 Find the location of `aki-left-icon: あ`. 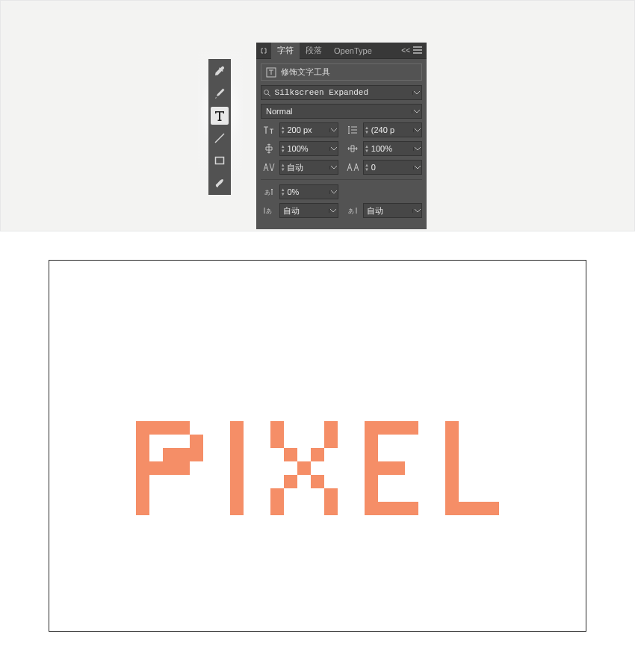

aki-left-icon: あ is located at coordinates (269, 211).